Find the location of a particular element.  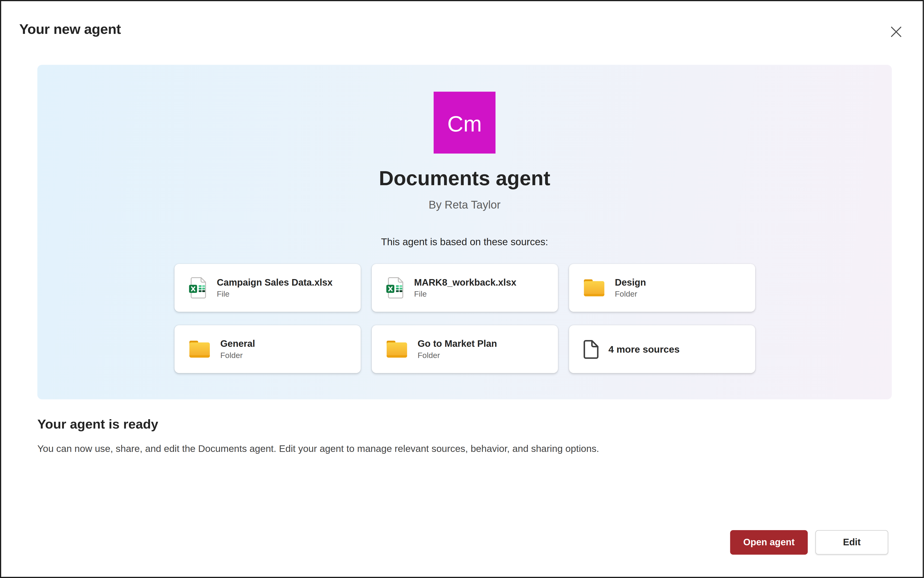

source-card: MARK8_workback.xlsx File is located at coordinates (465, 288).